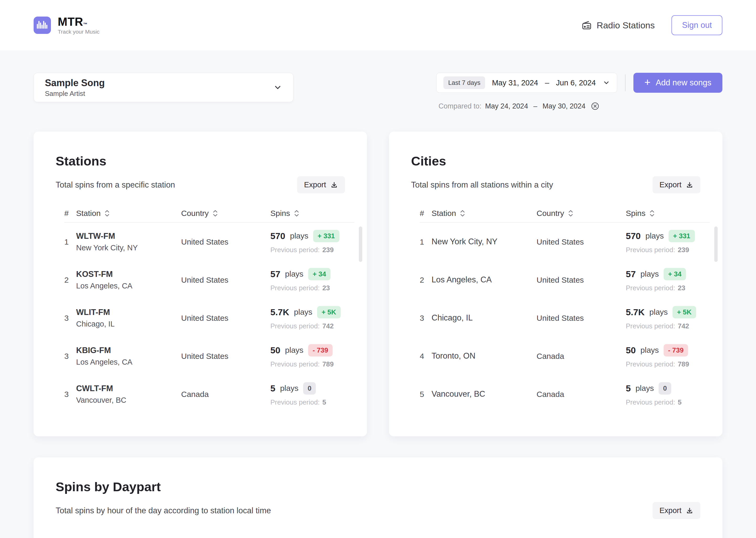 Image resolution: width=756 pixels, height=538 pixels. Describe the element at coordinates (625, 83) in the screenshot. I see `vertical-divider` at that location.